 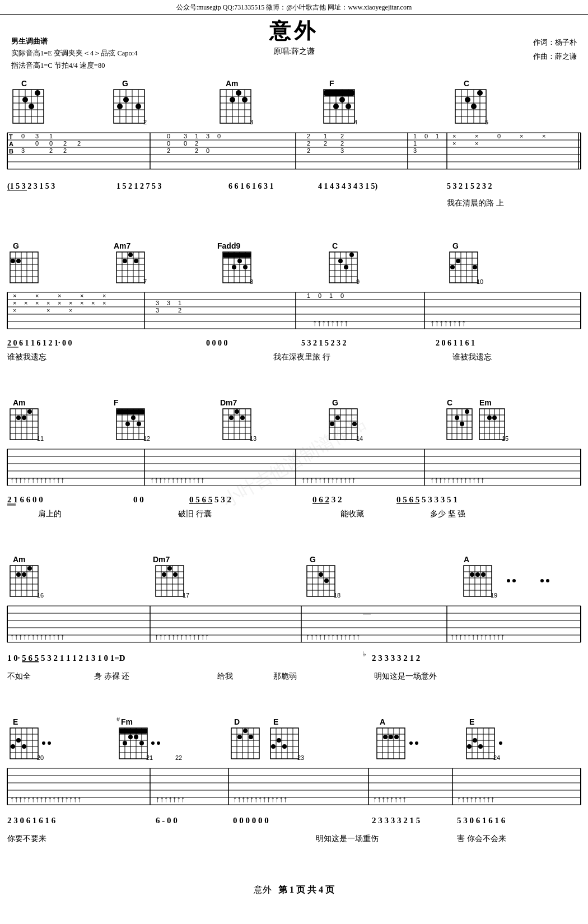 I want to click on footer-page: 第 1 页 共 4 页, so click(x=306, y=889).